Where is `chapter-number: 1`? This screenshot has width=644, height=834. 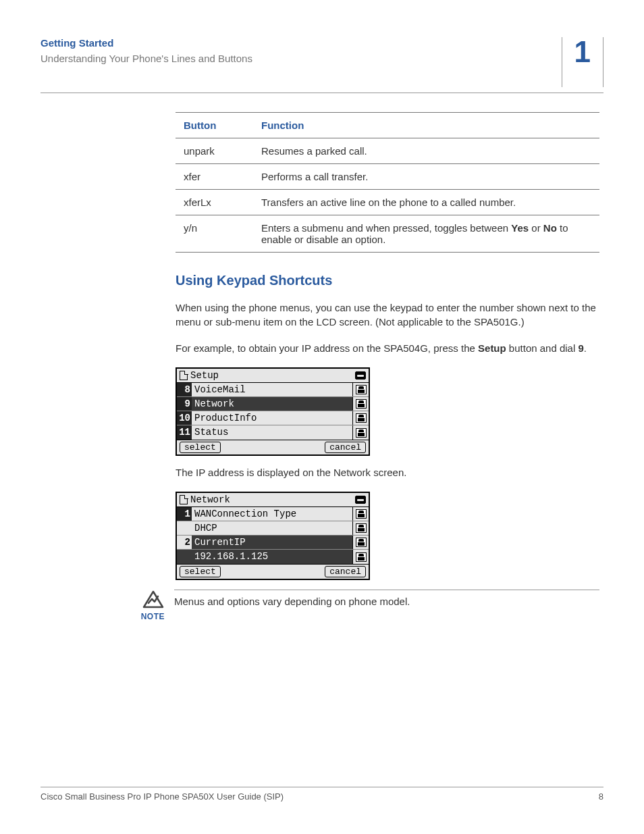 chapter-number: 1 is located at coordinates (583, 51).